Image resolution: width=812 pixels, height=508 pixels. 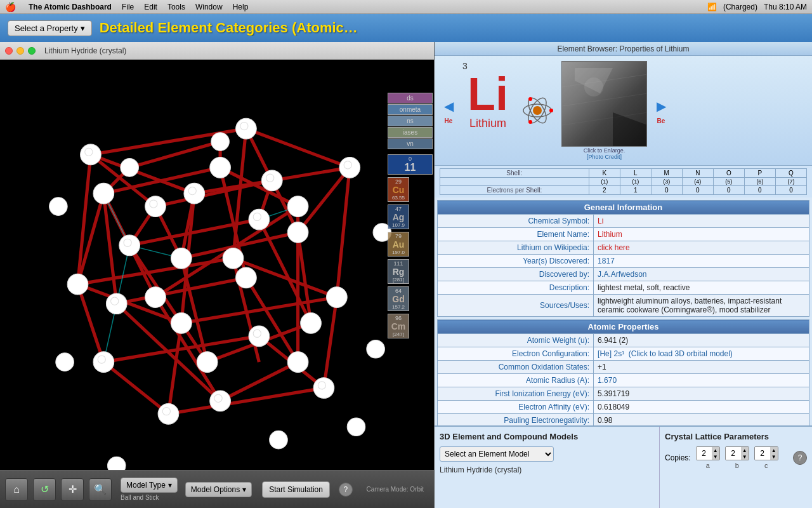 I want to click on copies-c-down: ▼, so click(x=774, y=457).